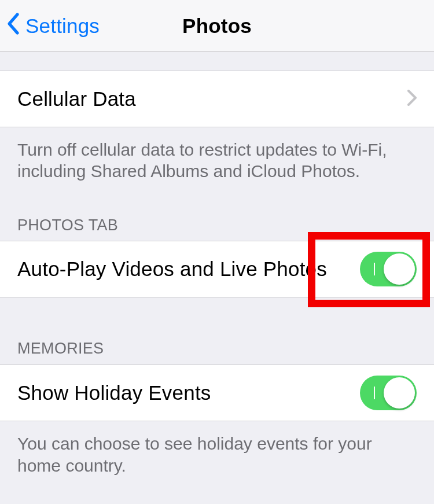 The height and width of the screenshot is (504, 434). I want to click on memories-header: MEMORIES, so click(217, 331).